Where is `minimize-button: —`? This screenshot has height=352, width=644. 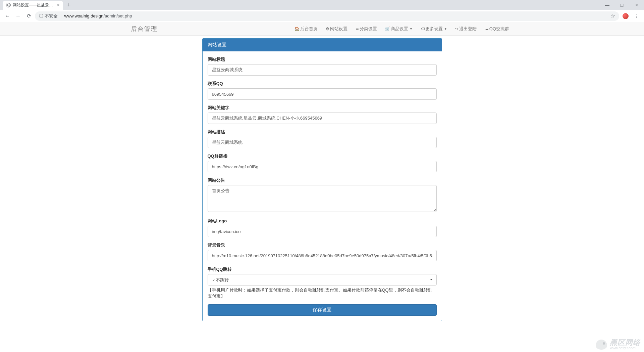 minimize-button: — is located at coordinates (607, 5).